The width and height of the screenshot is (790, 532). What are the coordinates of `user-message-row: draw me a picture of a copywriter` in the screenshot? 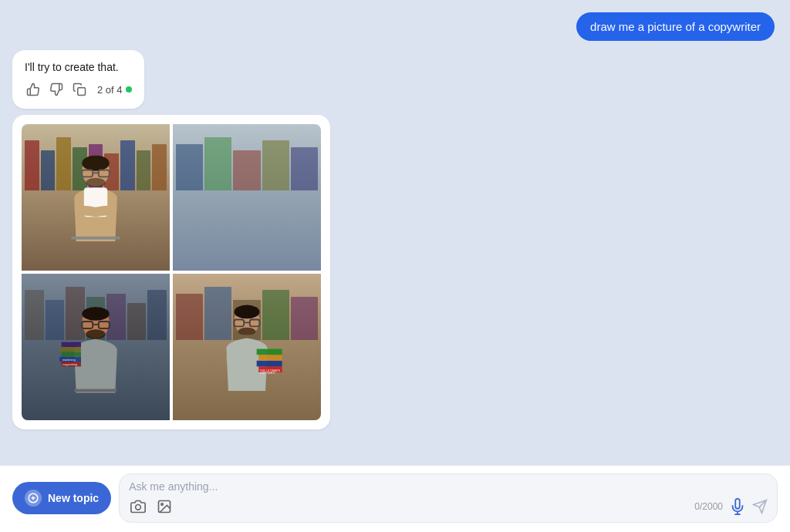 It's located at (395, 26).